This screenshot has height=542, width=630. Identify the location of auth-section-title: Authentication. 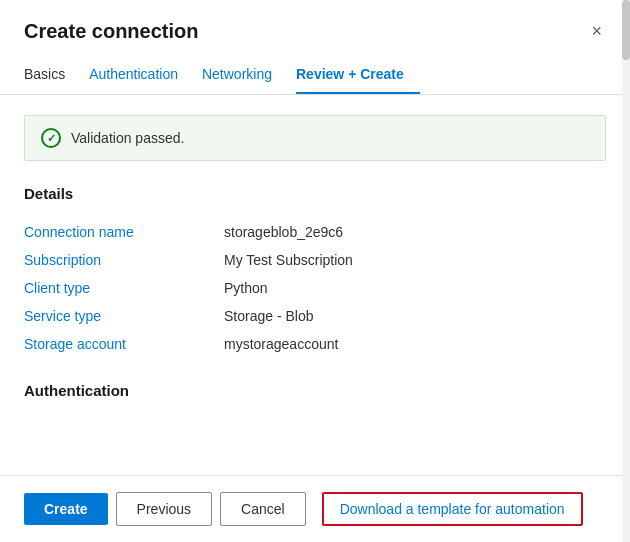
(315, 390).